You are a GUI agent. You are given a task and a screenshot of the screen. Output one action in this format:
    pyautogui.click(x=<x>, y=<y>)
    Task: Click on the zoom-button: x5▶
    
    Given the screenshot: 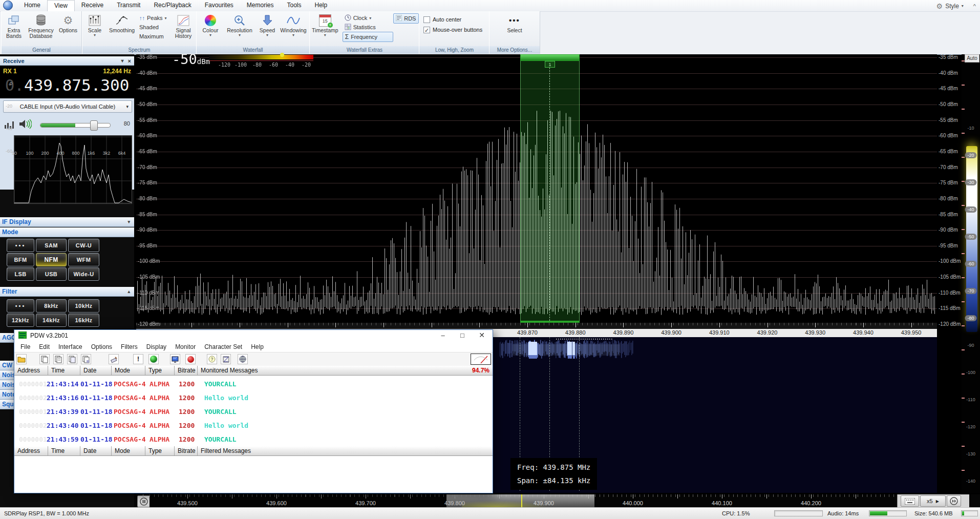 What is the action you would take?
    pyautogui.click(x=933, y=501)
    